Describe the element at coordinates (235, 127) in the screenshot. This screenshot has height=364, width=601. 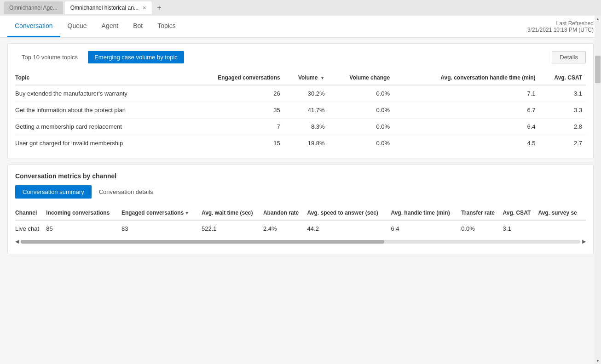
I see `engaged-cell: 7` at that location.